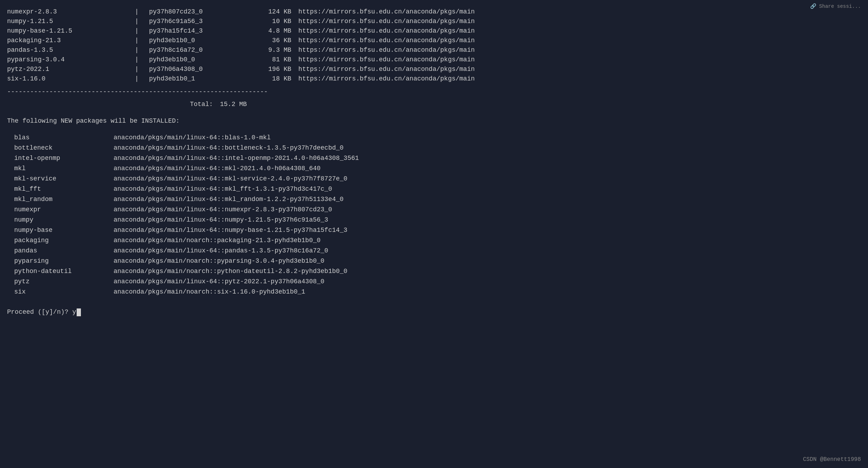 The image size is (868, 468). Describe the element at coordinates (64, 158) in the screenshot. I see `install-package-name: intel-openmp` at that location.